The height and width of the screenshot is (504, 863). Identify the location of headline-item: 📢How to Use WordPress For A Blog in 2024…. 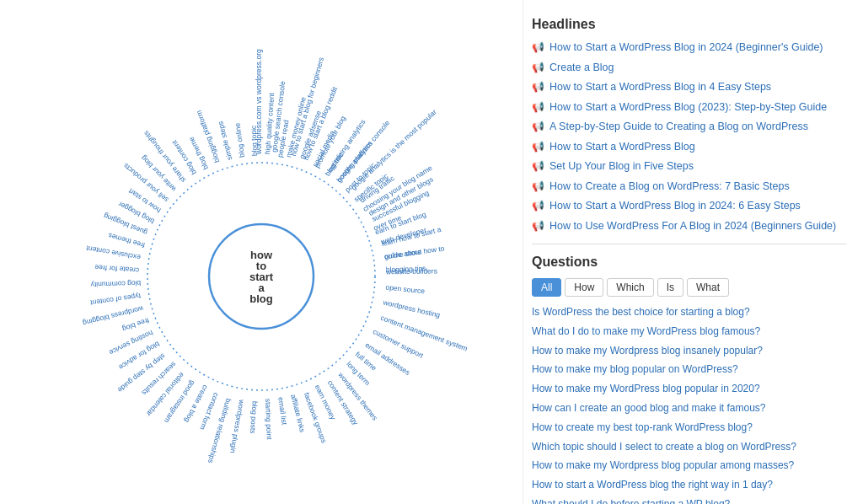
(689, 227).